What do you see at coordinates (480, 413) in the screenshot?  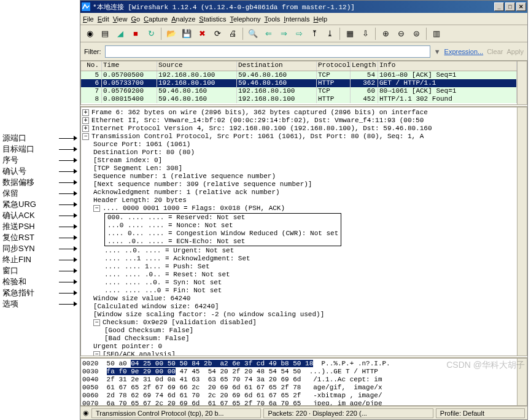 I see `status-profile: Profile: Default` at bounding box center [480, 413].